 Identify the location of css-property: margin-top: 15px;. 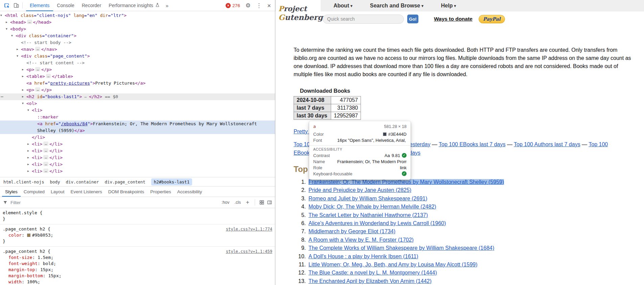
(137, 270).